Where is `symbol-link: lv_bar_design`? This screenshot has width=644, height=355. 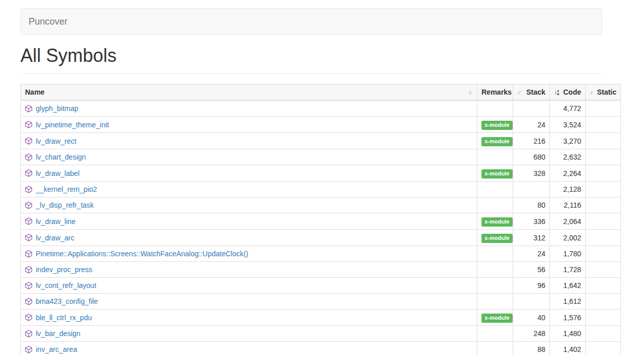
symbol-link: lv_bar_design is located at coordinates (58, 334).